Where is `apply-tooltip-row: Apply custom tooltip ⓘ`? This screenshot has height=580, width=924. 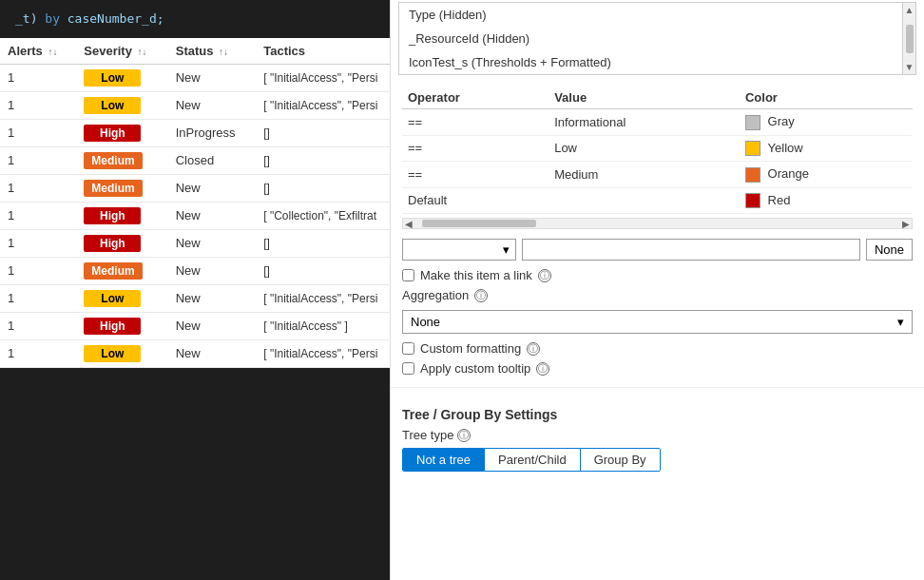 apply-tooltip-row: Apply custom tooltip ⓘ is located at coordinates (658, 369).